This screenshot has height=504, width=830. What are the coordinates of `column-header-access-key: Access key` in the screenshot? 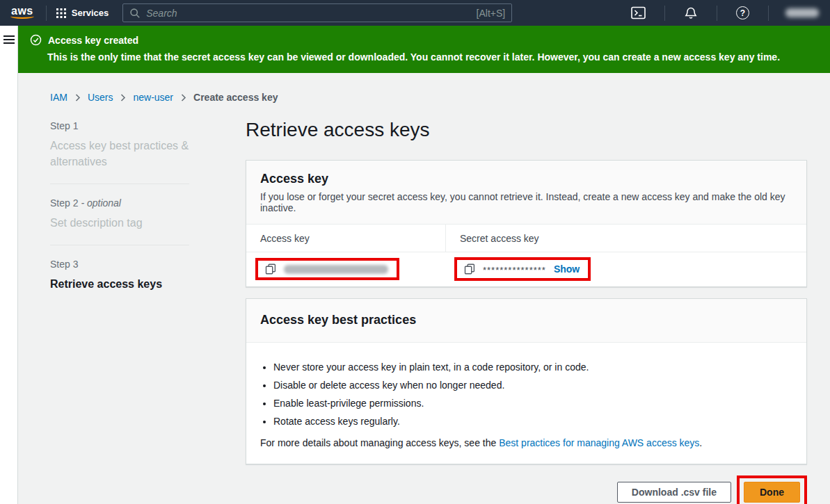 It's located at (346, 238).